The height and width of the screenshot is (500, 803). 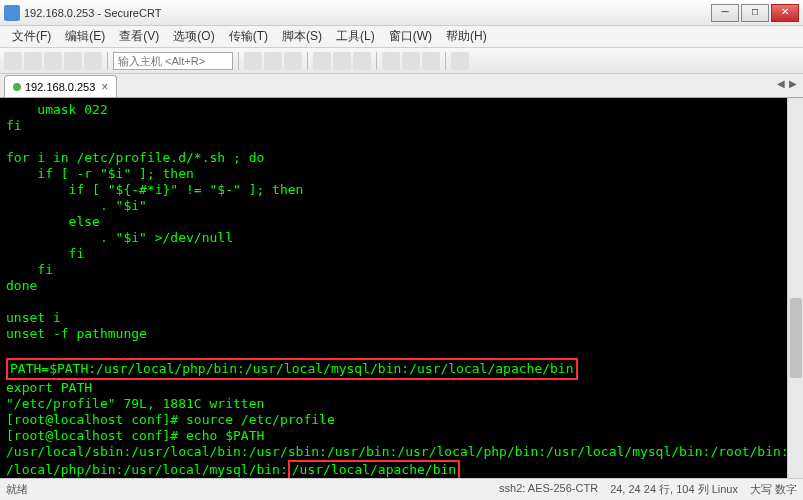 What do you see at coordinates (391, 61) in the screenshot?
I see `sessions-icon` at bounding box center [391, 61].